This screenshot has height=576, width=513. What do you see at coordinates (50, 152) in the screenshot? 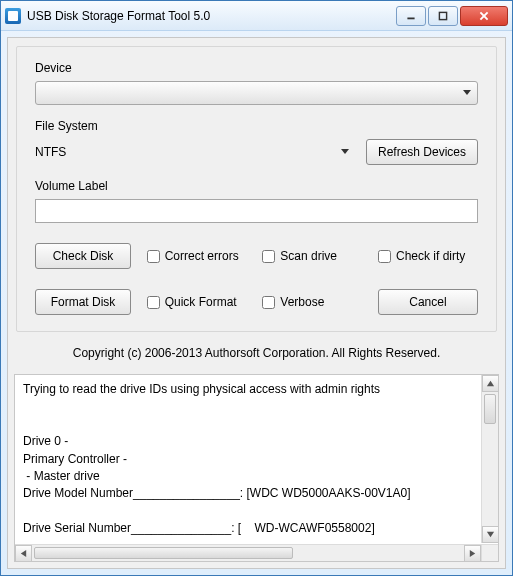
I see `file-system-selected-value: NTFS` at bounding box center [50, 152].